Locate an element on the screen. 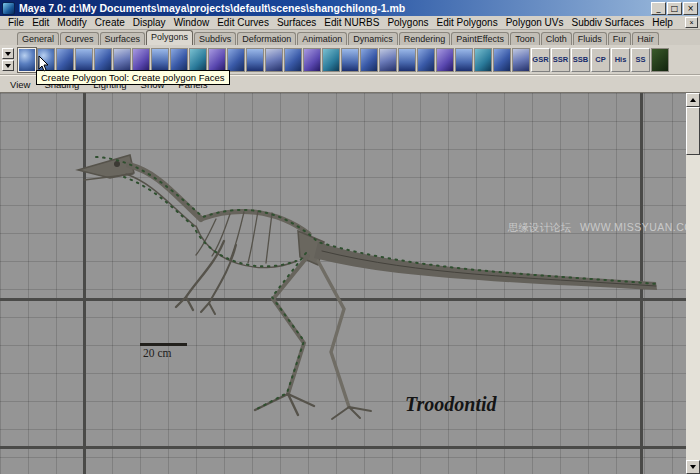 Image resolution: width=700 pixels, height=474 pixels. title-bar: Maya 7.0: d:\My Documents\maya\projects\… is located at coordinates (350, 8).